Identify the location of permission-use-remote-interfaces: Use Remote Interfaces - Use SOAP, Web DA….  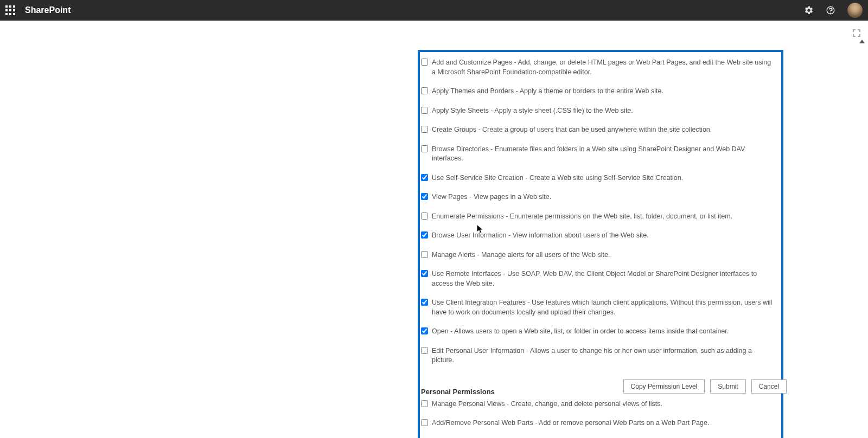
(601, 279).